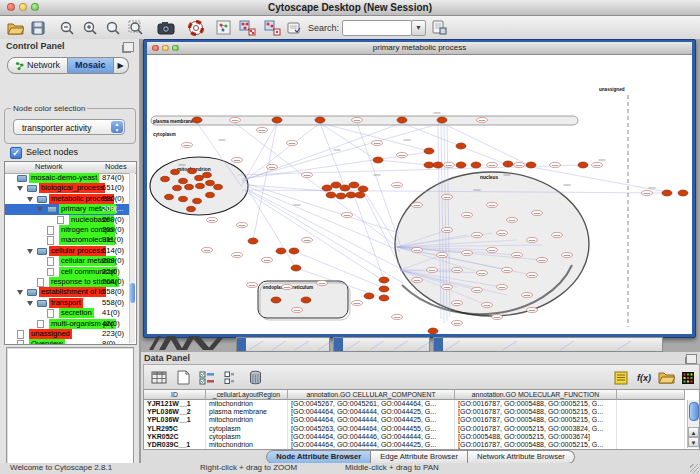  What do you see at coordinates (372, 429) in the screenshot?
I see `table-cell: [GO:0045263, GO:0044464, GO:0044455, G..…` at bounding box center [372, 429].